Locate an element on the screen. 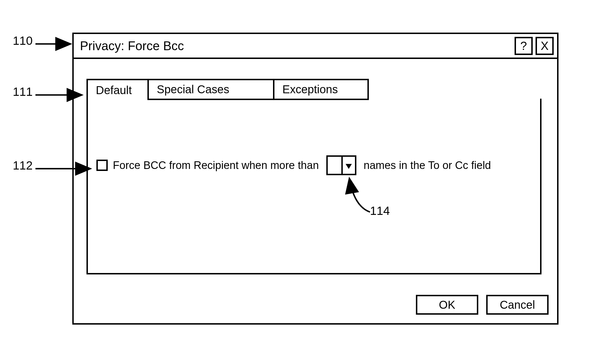  tab-special-cases: Special Cases is located at coordinates (211, 90).